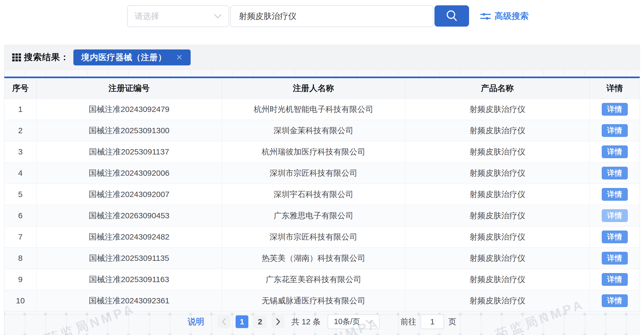 This screenshot has height=335, width=644. I want to click on registrant-name: 无锡威脉通医疗科技有限公司, so click(313, 301).